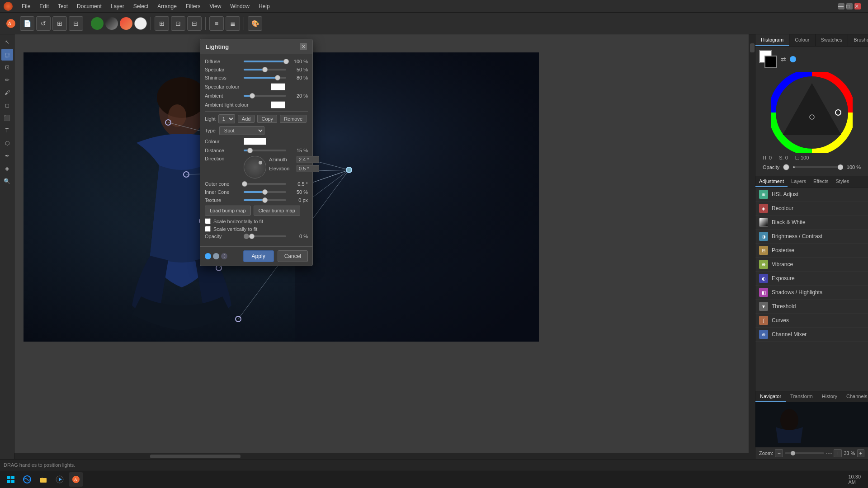  What do you see at coordinates (27, 23) in the screenshot?
I see `toolbar-new: 📄` at bounding box center [27, 23].